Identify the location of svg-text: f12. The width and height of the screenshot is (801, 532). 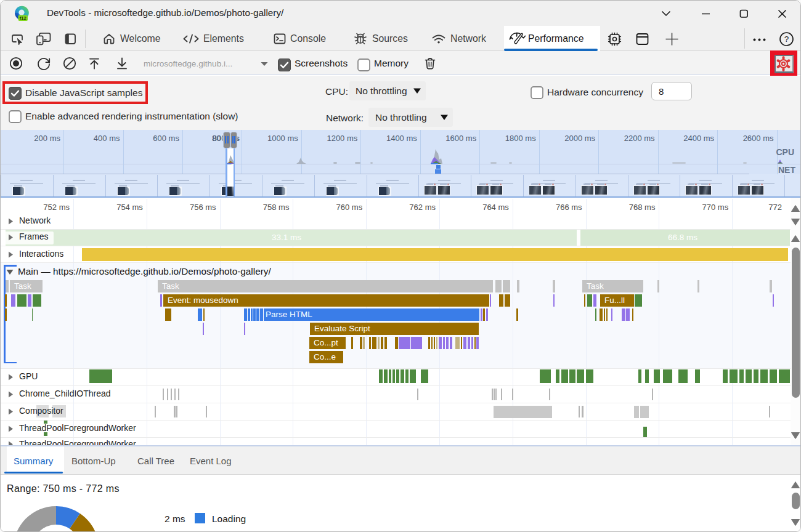
(23, 18).